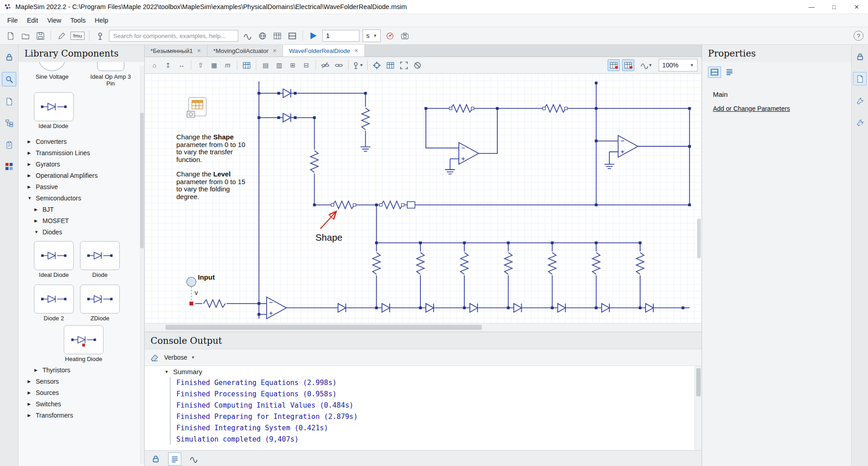  I want to click on show-connection-ports-toggle, so click(628, 65).